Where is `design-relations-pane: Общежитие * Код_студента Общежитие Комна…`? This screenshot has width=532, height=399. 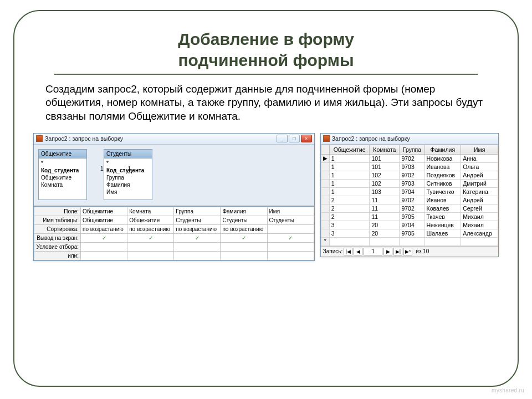
design-relations-pane: Общежитие * Код_студента Общежитие Комна… is located at coordinates (174, 175).